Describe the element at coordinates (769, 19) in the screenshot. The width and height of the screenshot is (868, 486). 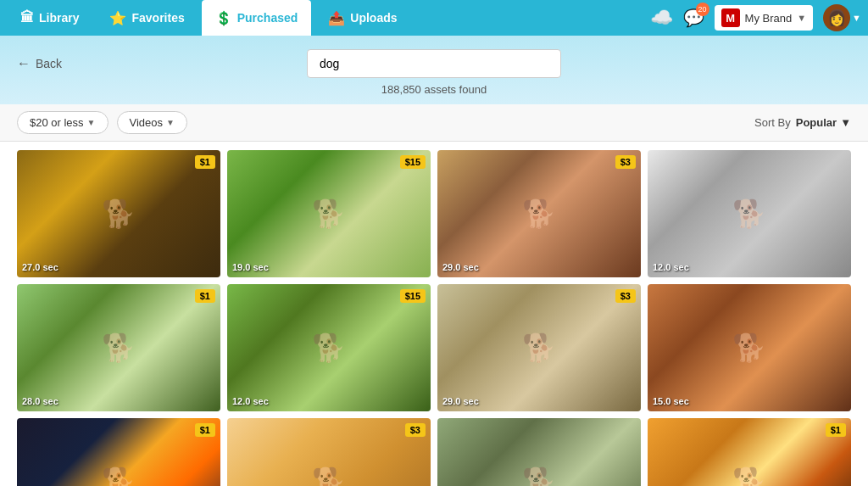
I see `brand-name: My Brand` at that location.